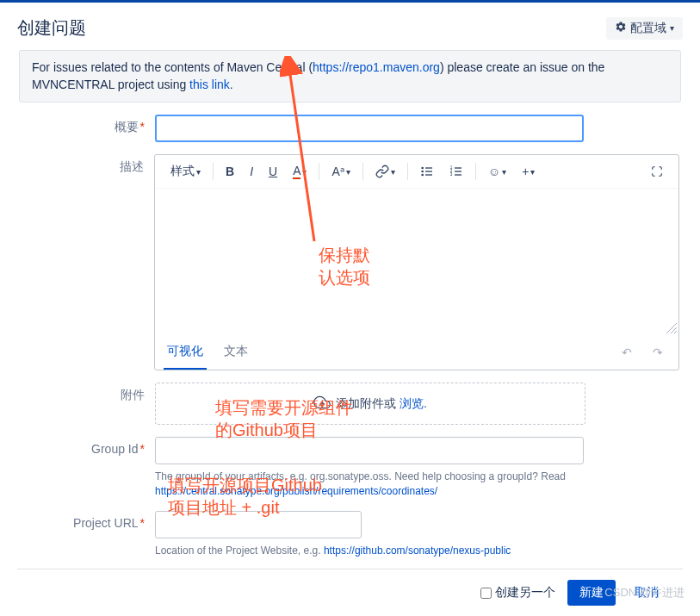 Image resolution: width=700 pixels, height=616 pixels. What do you see at coordinates (186, 171) in the screenshot?
I see `style-dropdown: 样式 ▾` at bounding box center [186, 171].